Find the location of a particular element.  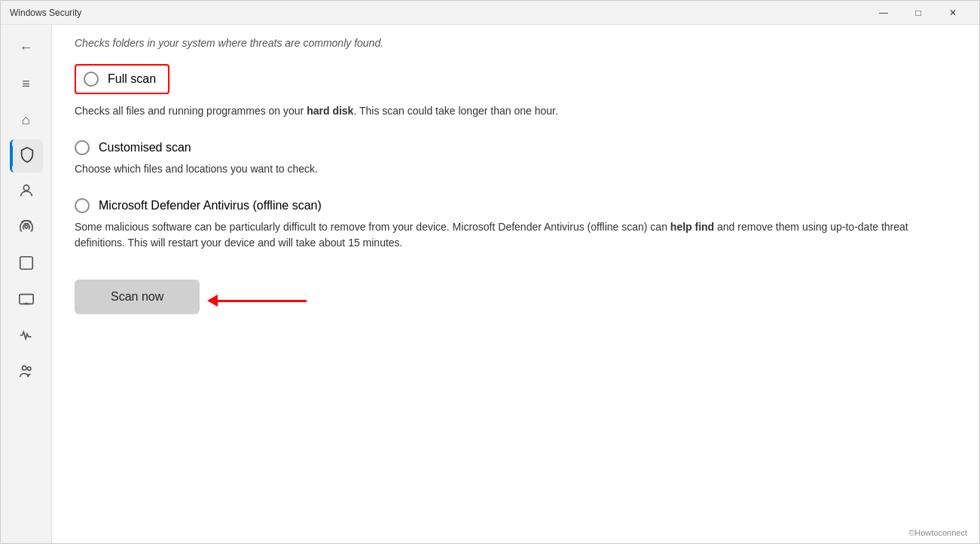

sidebar-item-menu: ≡ is located at coordinates (26, 84).